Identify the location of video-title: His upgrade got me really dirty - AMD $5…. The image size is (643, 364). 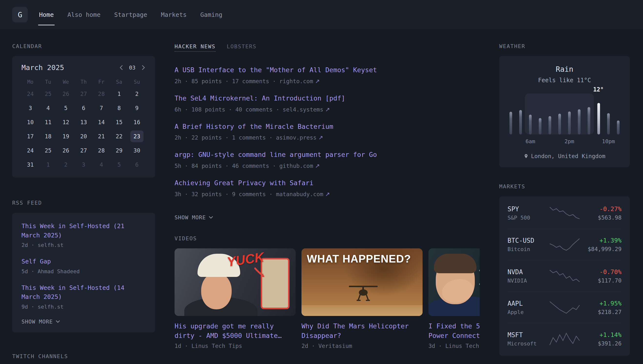
(235, 331).